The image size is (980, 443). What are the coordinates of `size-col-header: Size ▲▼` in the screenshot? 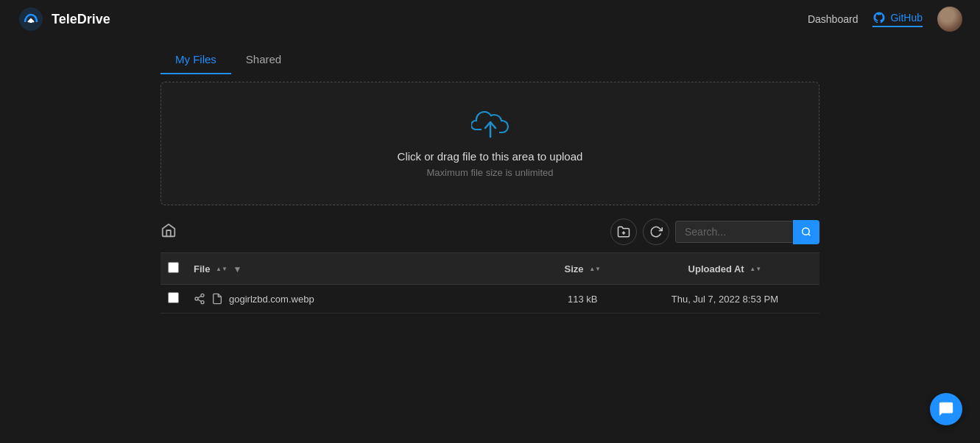 It's located at (583, 269).